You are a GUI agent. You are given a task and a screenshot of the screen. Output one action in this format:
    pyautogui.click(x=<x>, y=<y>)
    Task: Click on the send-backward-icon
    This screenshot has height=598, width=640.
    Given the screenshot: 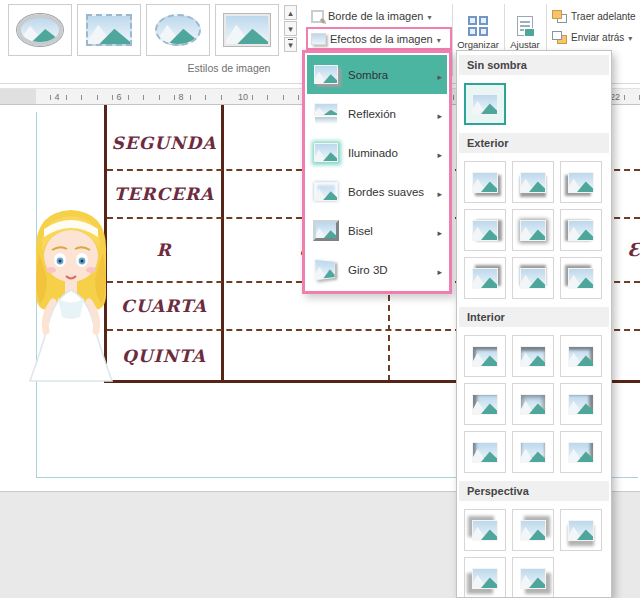 What is the action you would take?
    pyautogui.click(x=560, y=38)
    